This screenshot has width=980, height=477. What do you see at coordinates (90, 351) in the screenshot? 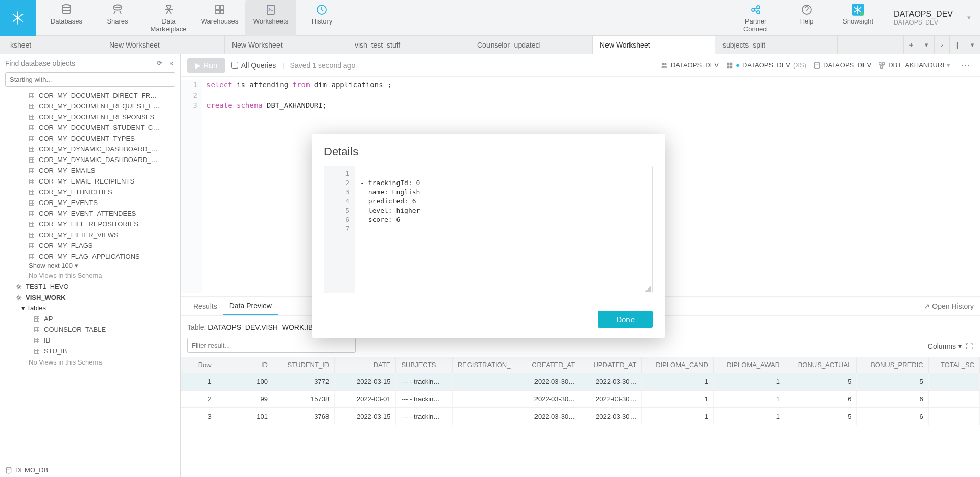
I see `tree-table-item: STU_IB` at bounding box center [90, 351].